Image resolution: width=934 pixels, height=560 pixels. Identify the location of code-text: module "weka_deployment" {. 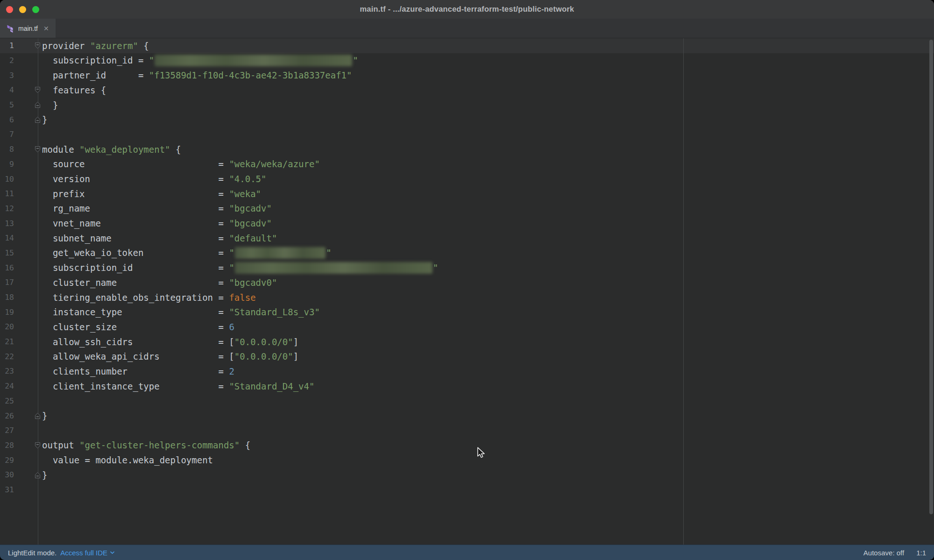
(111, 149).